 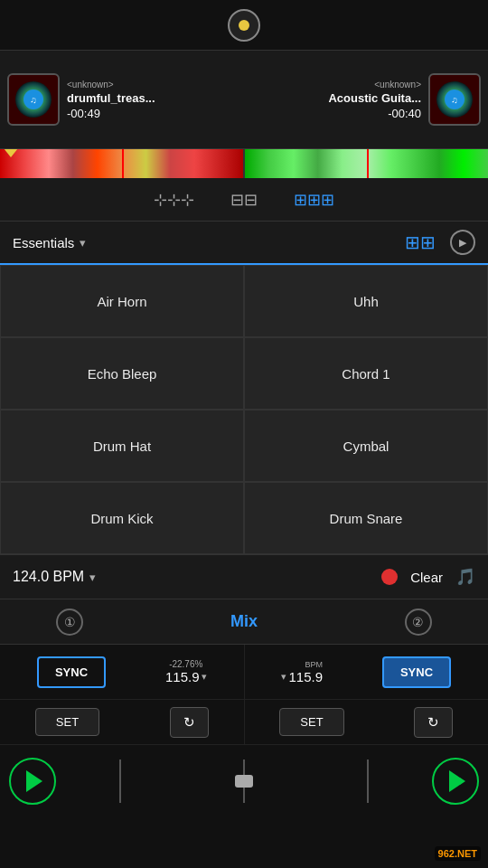 I want to click on deck-left-album: ♫, so click(x=33, y=99).